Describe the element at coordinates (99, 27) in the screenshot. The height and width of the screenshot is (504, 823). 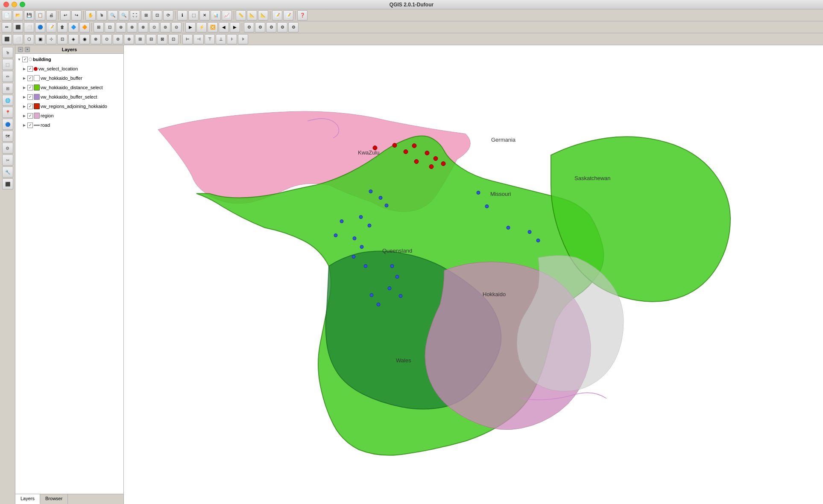
I see `adv-btn-1: ⊞` at that location.